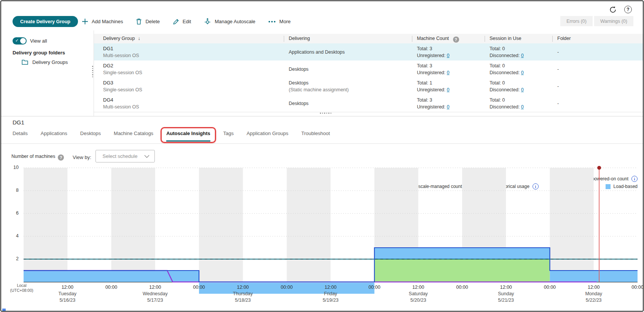 This screenshot has height=312, width=644. Describe the element at coordinates (594, 300) in the screenshot. I see `x-tick-date-label: 5/22/23` at that location.